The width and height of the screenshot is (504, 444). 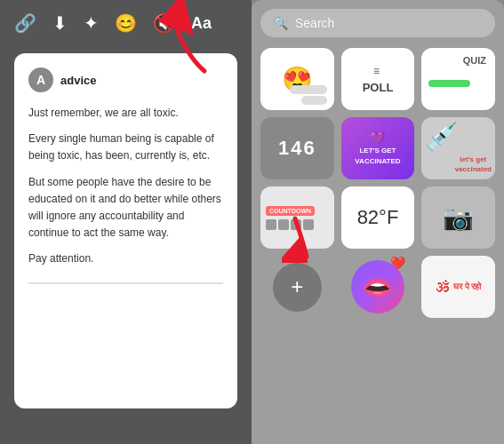 What do you see at coordinates (126, 147) in the screenshot?
I see `paragraph-2: Every single human being is capable of b…` at bounding box center [126, 147].